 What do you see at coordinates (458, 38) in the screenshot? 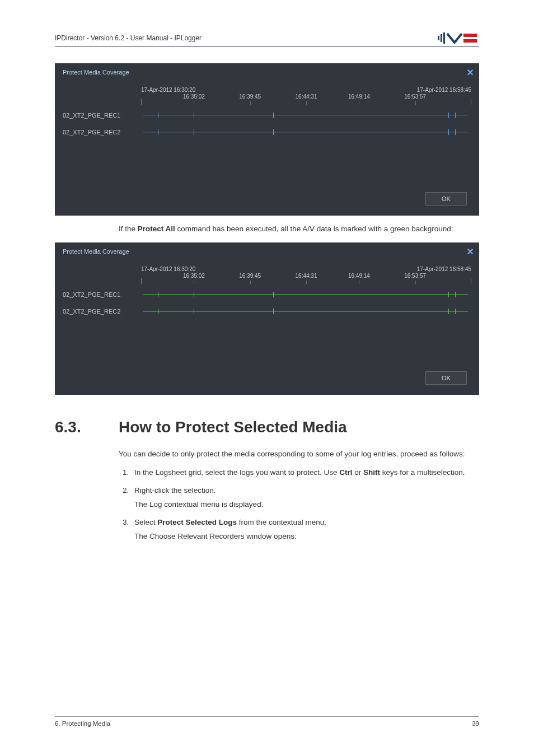
I see `evs-logo` at bounding box center [458, 38].